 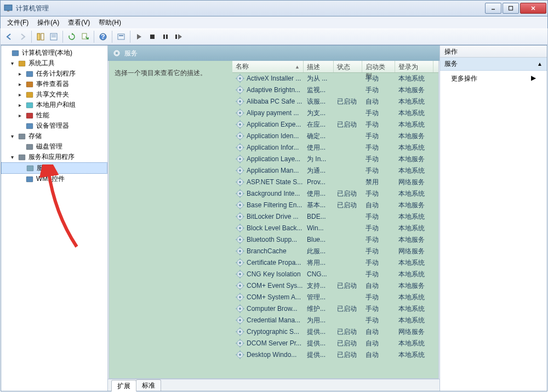 I want to click on header-startup: 启动类型, so click(x=379, y=67).